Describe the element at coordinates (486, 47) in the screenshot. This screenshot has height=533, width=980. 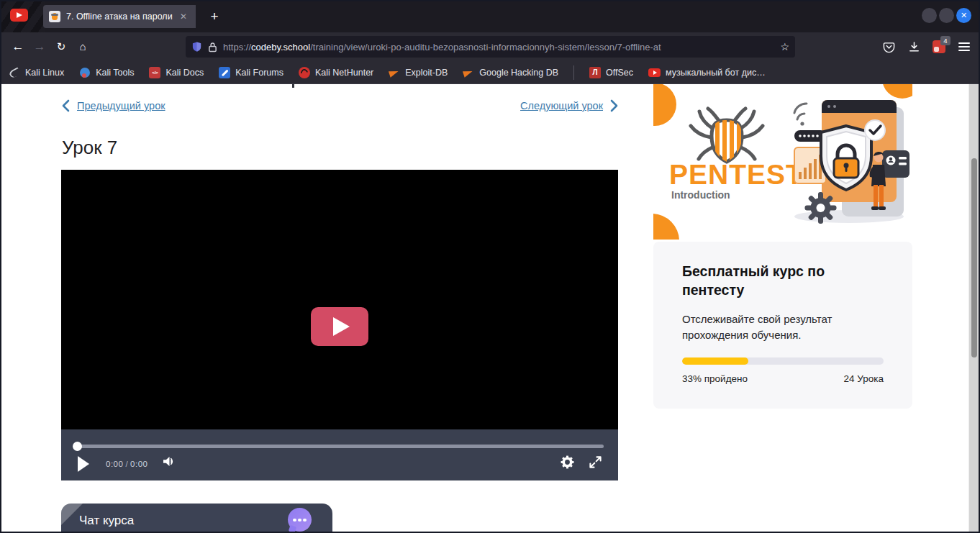
I see `url-path: /training/view/uroki-po-auditu-bezopasno…` at that location.